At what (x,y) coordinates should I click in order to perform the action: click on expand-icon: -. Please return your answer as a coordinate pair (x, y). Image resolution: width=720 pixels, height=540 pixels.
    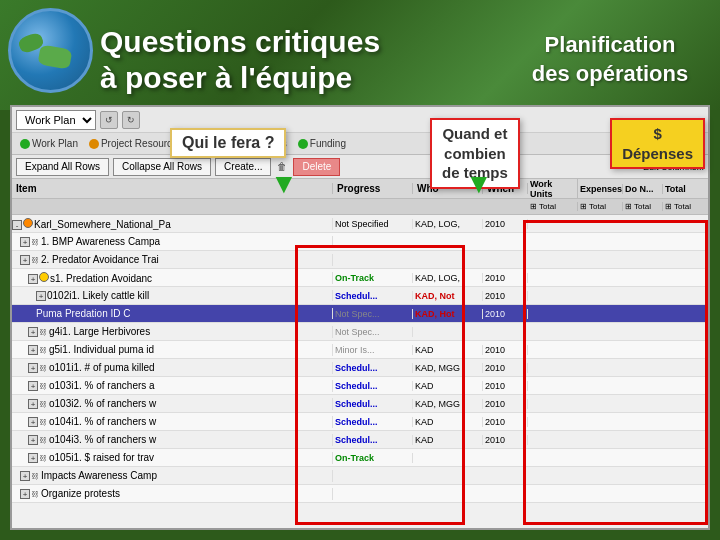
    Looking at the image, I should click on (17, 225).